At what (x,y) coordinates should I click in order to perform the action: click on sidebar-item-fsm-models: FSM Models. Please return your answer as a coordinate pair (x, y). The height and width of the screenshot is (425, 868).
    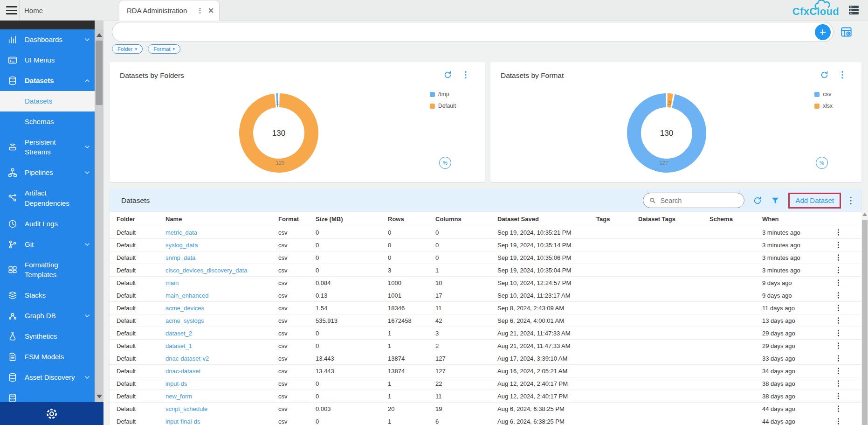
    Looking at the image, I should click on (48, 357).